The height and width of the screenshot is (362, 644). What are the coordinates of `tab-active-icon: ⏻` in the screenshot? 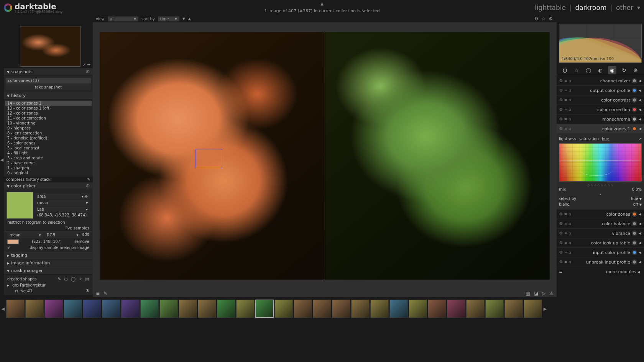 It's located at (565, 70).